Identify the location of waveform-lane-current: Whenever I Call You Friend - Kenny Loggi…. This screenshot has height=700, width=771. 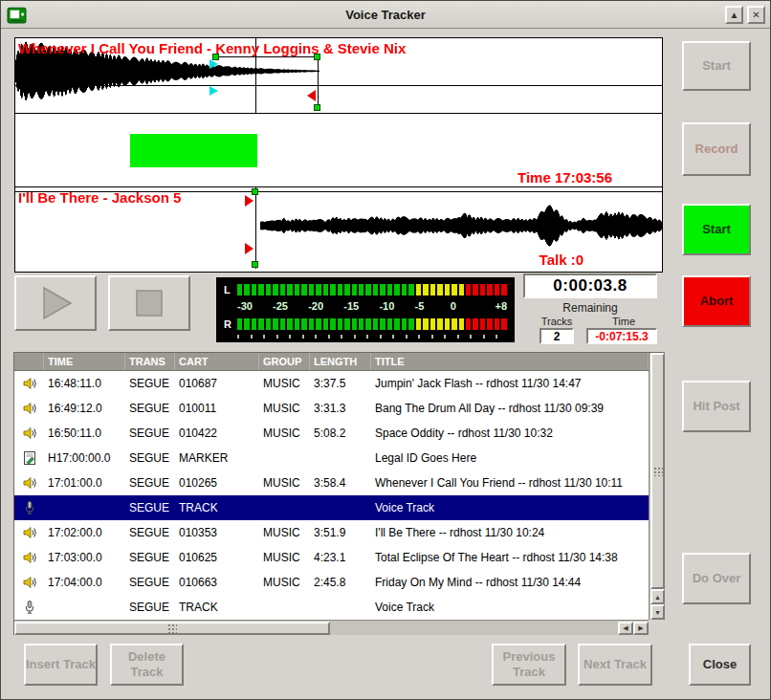
(339, 77).